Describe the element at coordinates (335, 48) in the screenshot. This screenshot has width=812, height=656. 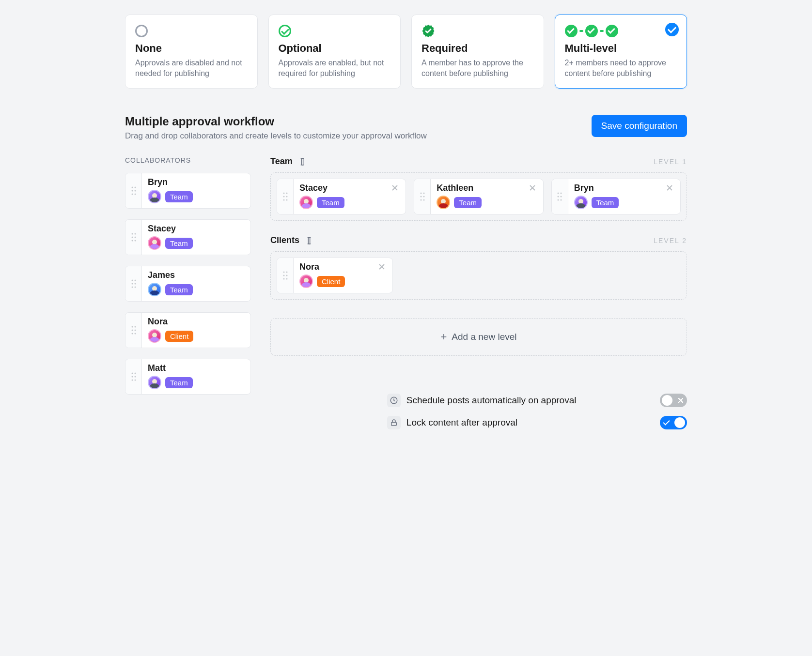
I see `option-optional-title: Optional` at that location.